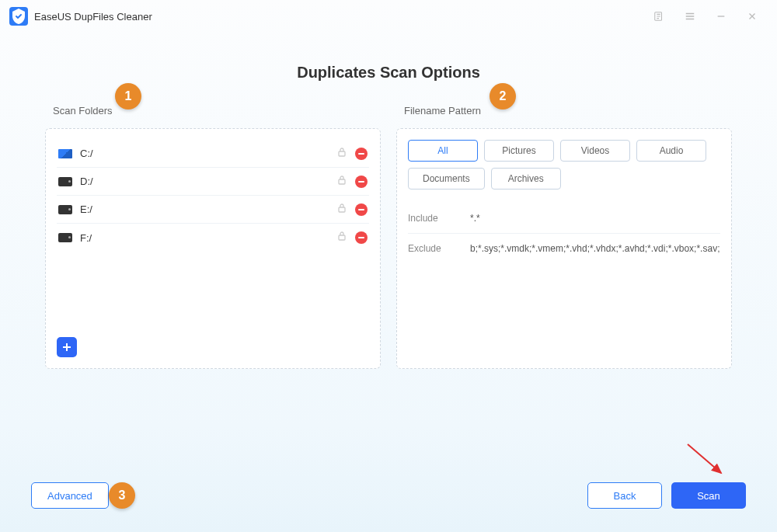 The width and height of the screenshot is (777, 532). What do you see at coordinates (595, 249) in the screenshot?
I see `exclude-value: b;*.sys;*.vmdk;*.vmem;*.vhd;*.vhdx;*.avh…` at bounding box center [595, 249].